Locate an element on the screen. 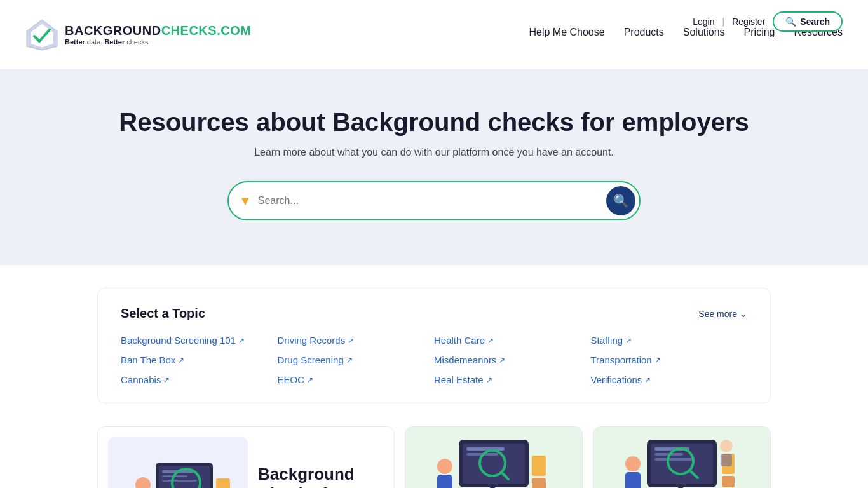 Image resolution: width=868 pixels, height=488 pixels. topic-col-4: Staffing ↗ Transportation ↗ Verification… is located at coordinates (670, 360).